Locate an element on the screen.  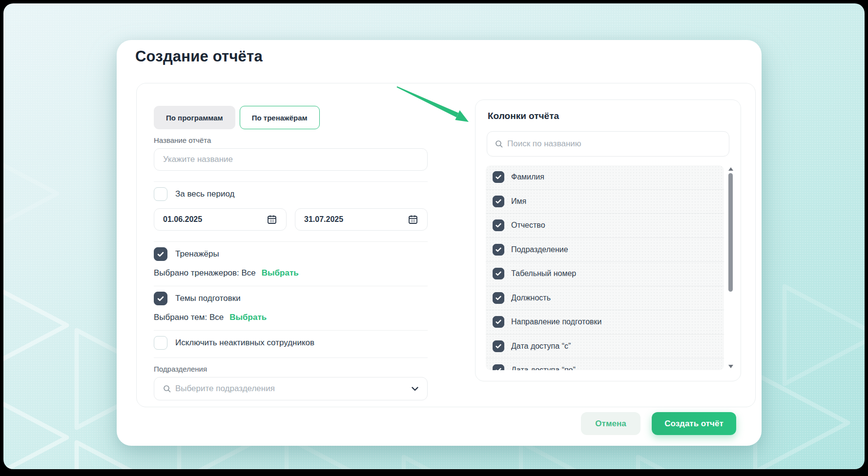
topics-checkbox is located at coordinates (161, 298).